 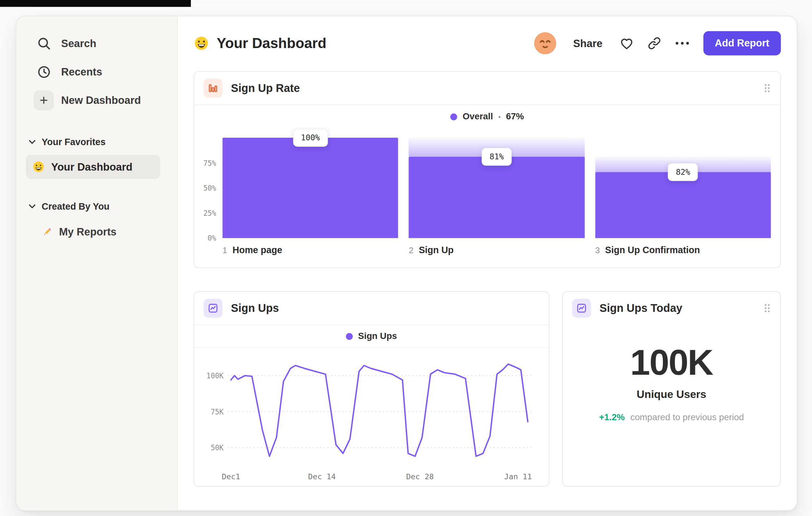 I want to click on funnel-value-chip: 82%, so click(x=683, y=172).